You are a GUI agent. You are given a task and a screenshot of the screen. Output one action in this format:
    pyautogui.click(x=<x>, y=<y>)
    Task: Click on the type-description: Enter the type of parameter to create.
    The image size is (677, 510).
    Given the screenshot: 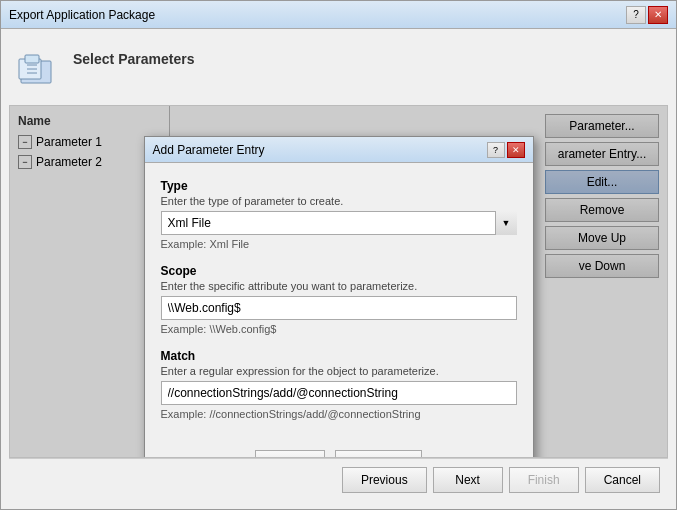 What is the action you would take?
    pyautogui.click(x=339, y=201)
    